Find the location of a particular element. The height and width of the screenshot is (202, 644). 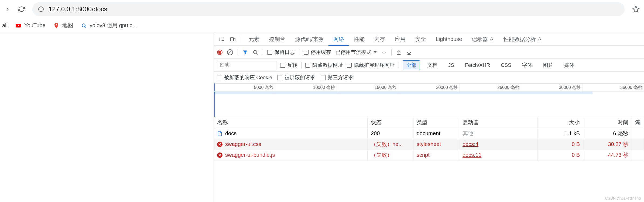

tab-sources: 源代码/来源 is located at coordinates (309, 39).